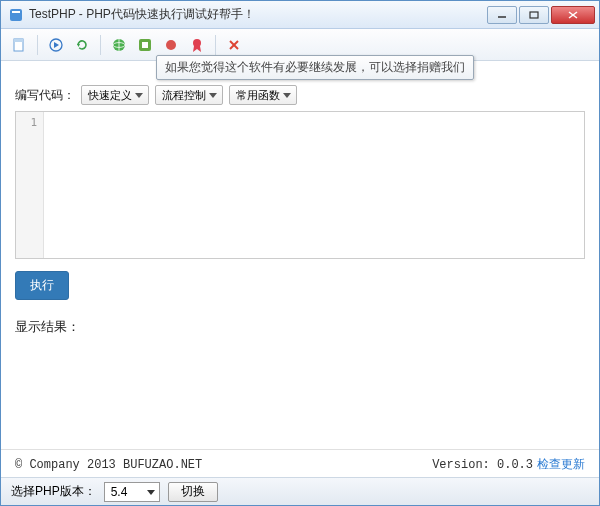  What do you see at coordinates (110, 96) in the screenshot?
I see `dropdown-label: 快速定义` at bounding box center [110, 96].